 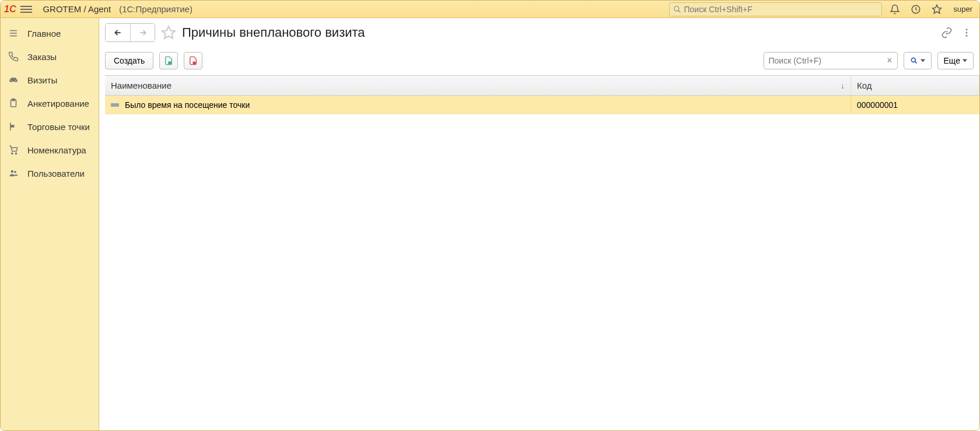 What do you see at coordinates (42, 57) in the screenshot?
I see `sidebar-item-label: Заказы` at bounding box center [42, 57].